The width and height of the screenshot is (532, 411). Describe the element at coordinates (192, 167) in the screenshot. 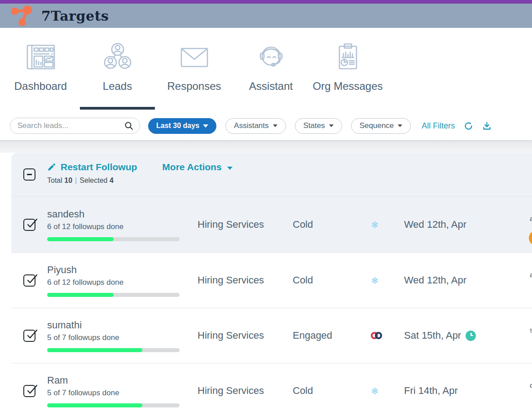

I see `more-actions-label: More Actions` at that location.